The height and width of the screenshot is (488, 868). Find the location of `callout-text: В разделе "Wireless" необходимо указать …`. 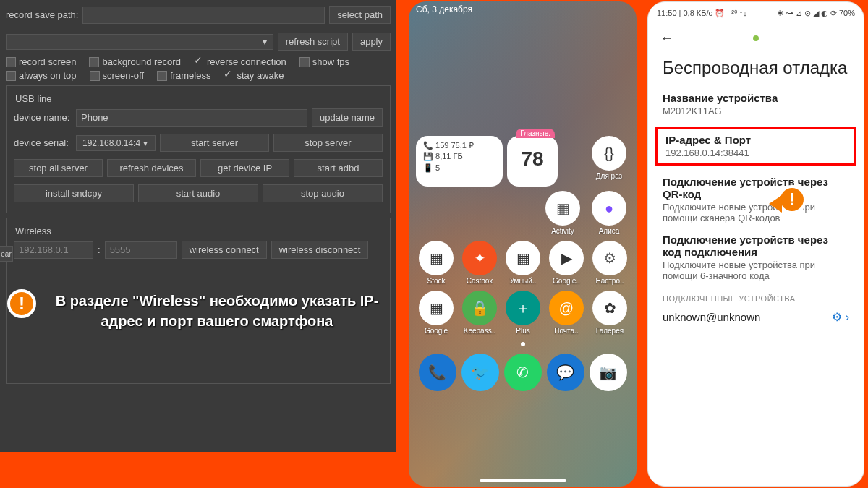

callout-text: В разделе "Wireless" необходимо указать … is located at coordinates (217, 311).